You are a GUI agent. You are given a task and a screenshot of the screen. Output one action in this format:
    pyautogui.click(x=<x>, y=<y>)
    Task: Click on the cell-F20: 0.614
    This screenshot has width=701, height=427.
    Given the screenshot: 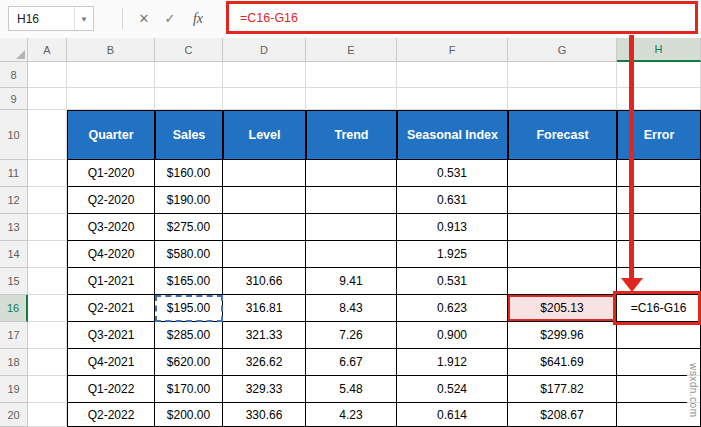 What is the action you would take?
    pyautogui.click(x=452, y=415)
    